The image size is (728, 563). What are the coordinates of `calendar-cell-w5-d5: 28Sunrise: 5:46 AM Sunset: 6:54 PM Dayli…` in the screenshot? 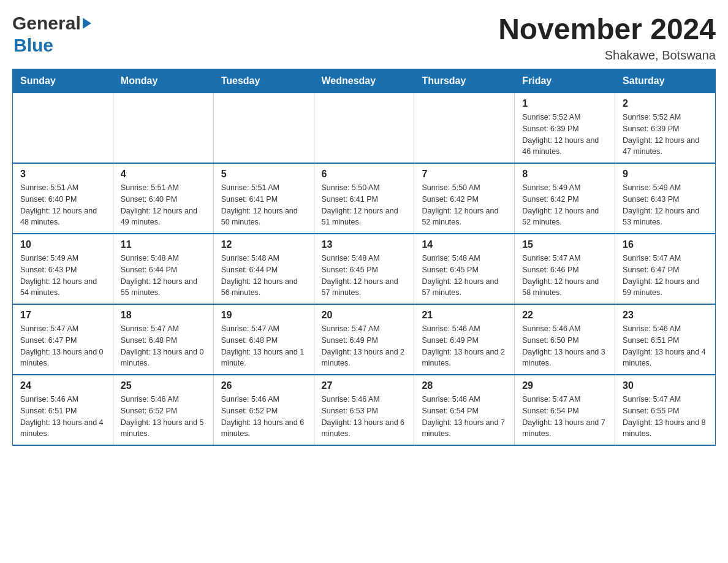 It's located at (464, 410).